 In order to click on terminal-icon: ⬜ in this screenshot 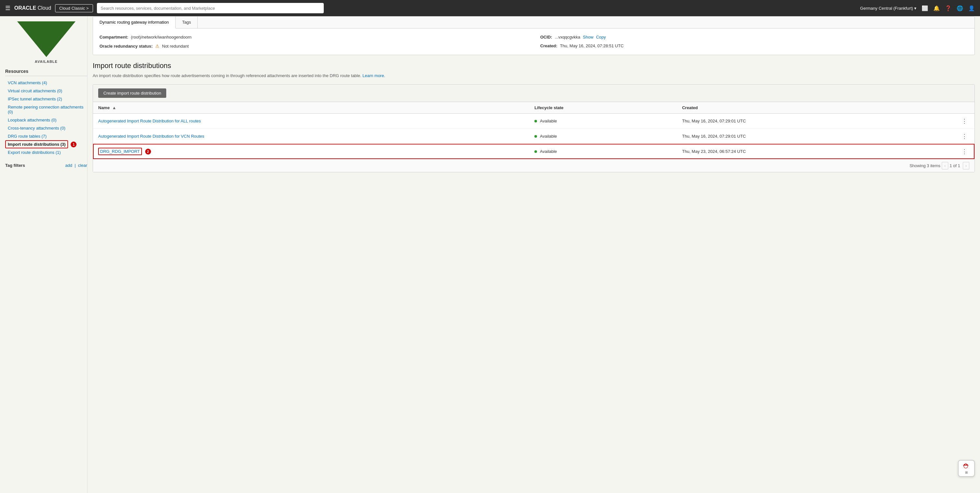, I will do `click(925, 8)`.